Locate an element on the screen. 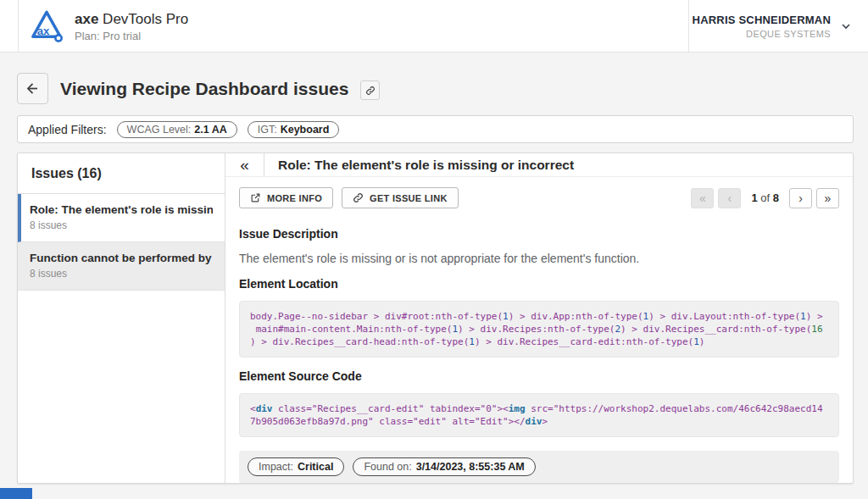 The image size is (868, 499). element-source-code: <div class="Recipes__card-edit" tabindex… is located at coordinates (539, 415).